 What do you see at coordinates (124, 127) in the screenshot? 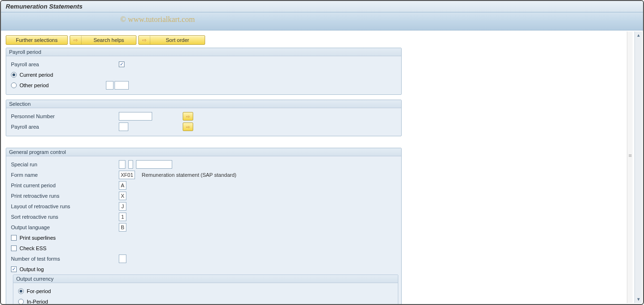
I see `payroll-area-sel-input` at bounding box center [124, 127].